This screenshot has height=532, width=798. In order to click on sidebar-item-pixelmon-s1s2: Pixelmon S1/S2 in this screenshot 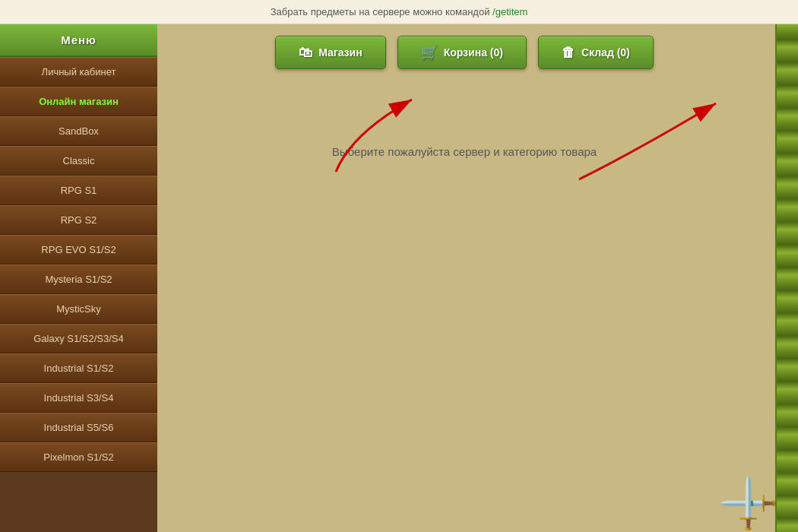, I will do `click(79, 458)`.